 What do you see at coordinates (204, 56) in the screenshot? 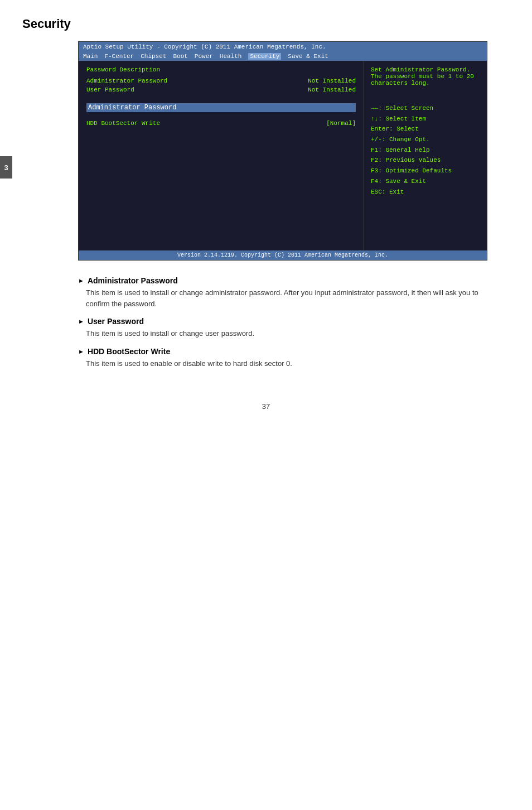
I see `menu-power: Power` at bounding box center [204, 56].